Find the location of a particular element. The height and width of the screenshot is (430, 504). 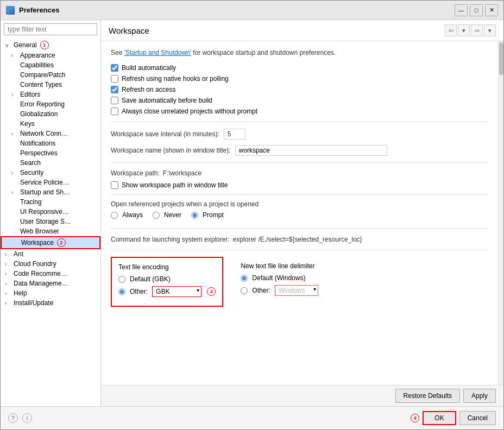

open-referenced-section: Open referenced projects when a project … is located at coordinates (300, 208).